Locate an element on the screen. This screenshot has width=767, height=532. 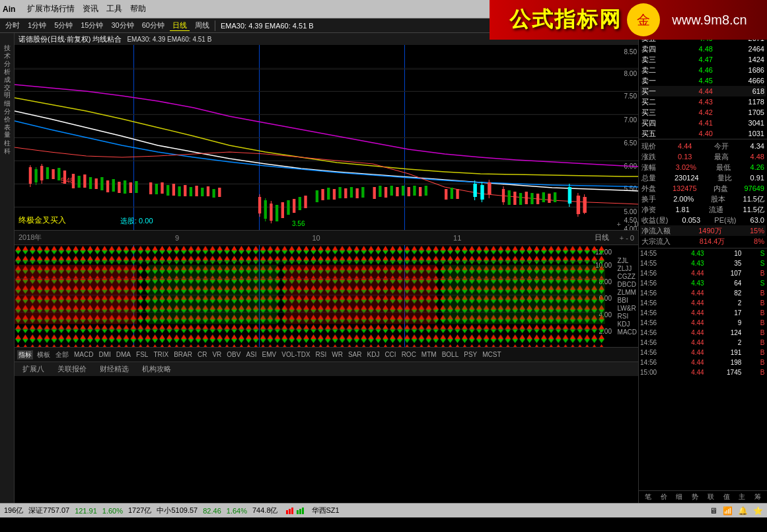
tf-1m: 1分钟 is located at coordinates (37, 25).